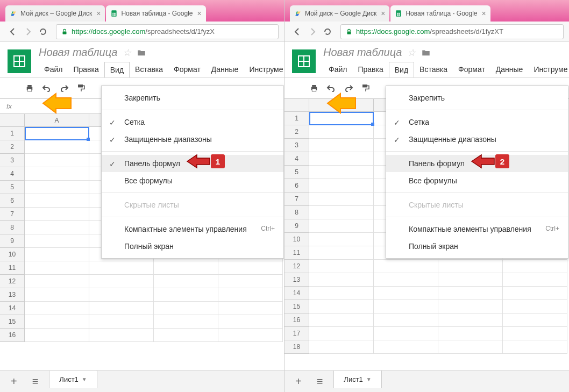  What do you see at coordinates (55, 13) in the screenshot?
I see `browser-tab: Мой диск – Google Диск ×` at bounding box center [55, 13].